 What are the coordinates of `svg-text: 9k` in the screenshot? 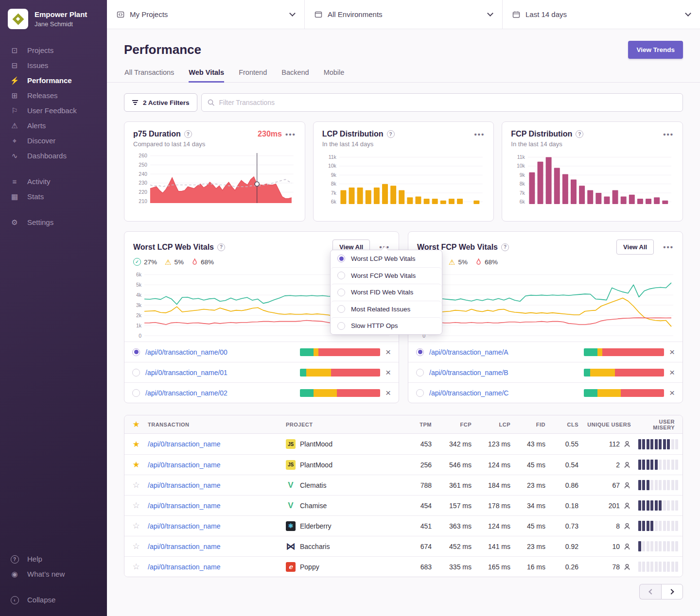 It's located at (333, 175).